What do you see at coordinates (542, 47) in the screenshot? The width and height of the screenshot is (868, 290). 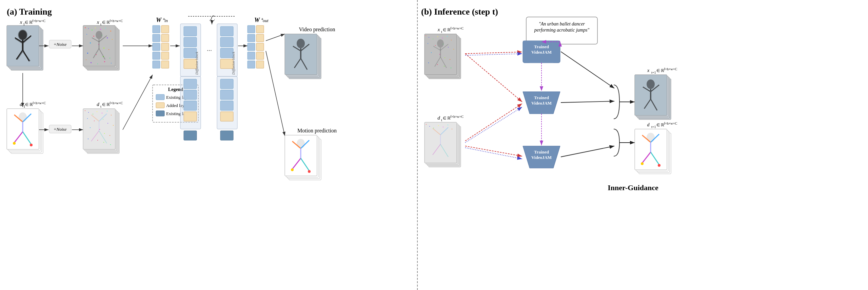 I see `svg-text: Trained` at bounding box center [542, 47].